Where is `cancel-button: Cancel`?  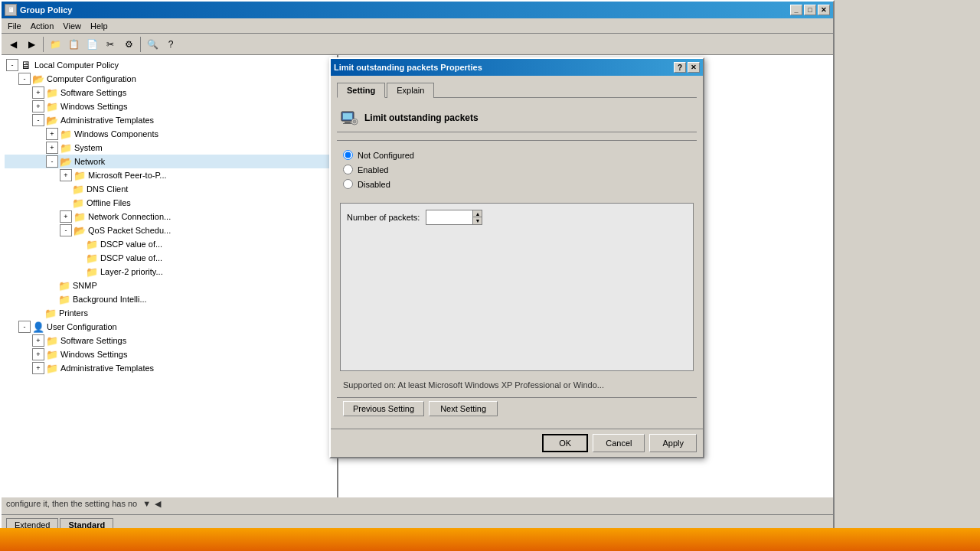
cancel-button: Cancel is located at coordinates (619, 443).